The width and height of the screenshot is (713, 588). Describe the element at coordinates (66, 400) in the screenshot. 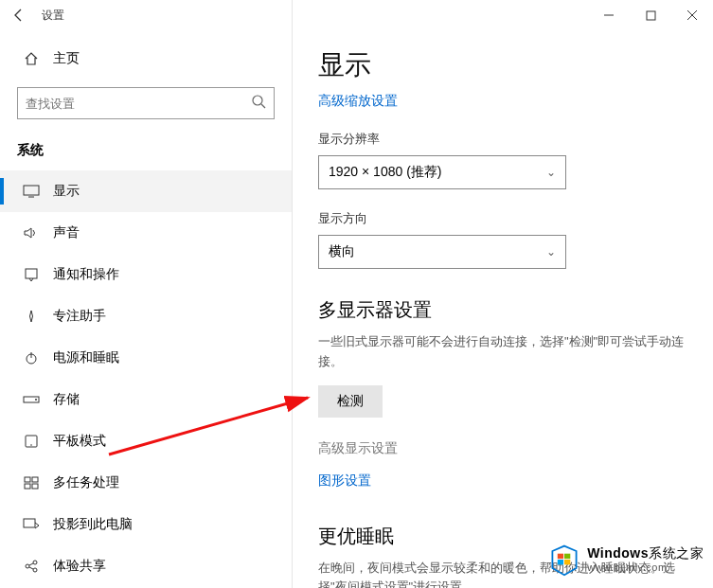

I see `nav-label: 存储` at that location.